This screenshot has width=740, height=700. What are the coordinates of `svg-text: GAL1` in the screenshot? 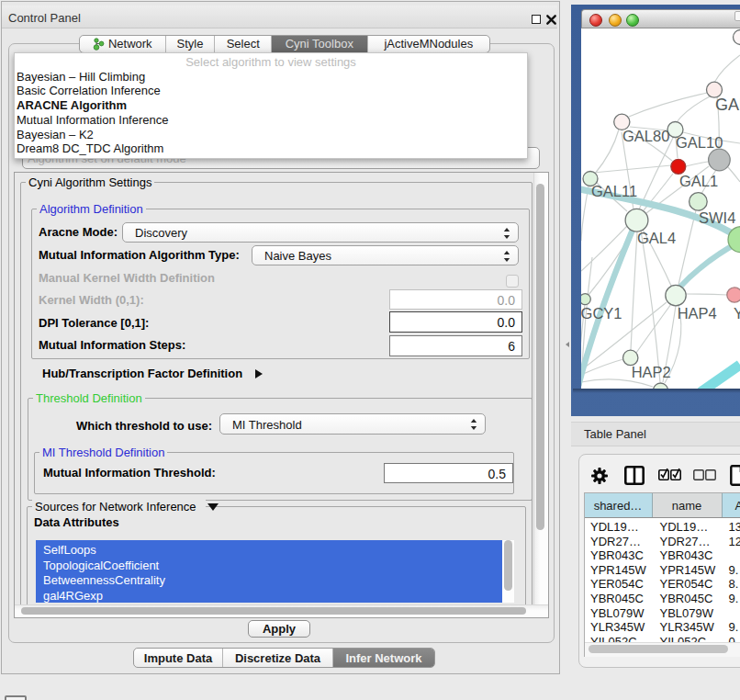 It's located at (699, 181).